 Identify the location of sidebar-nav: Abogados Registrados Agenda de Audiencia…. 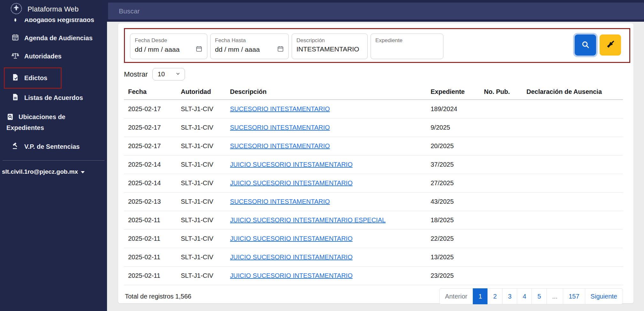
(54, 83).